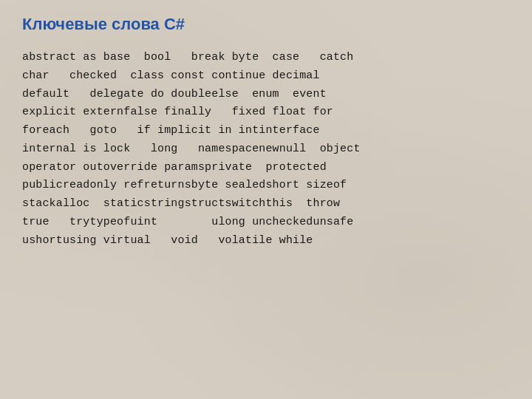  What do you see at coordinates (266, 149) in the screenshot?
I see `keyword-line: internal is lock long namespacenewnull o…` at bounding box center [266, 149].